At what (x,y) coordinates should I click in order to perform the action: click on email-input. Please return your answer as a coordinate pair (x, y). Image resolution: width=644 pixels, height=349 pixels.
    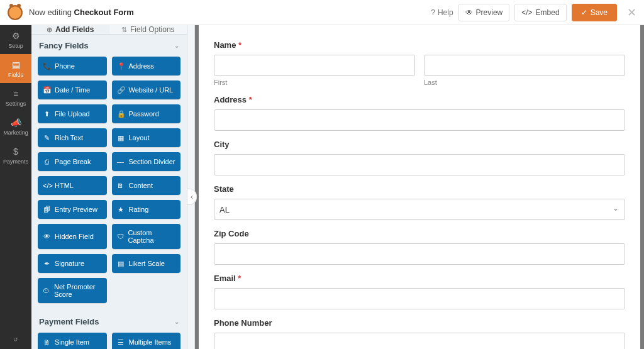
    Looking at the image, I should click on (419, 299).